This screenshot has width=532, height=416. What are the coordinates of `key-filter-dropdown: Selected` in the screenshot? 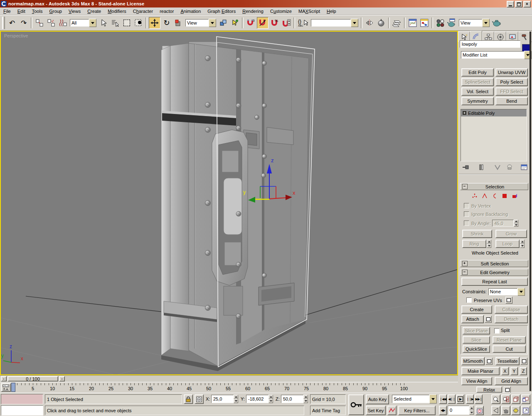 It's located at (414, 399).